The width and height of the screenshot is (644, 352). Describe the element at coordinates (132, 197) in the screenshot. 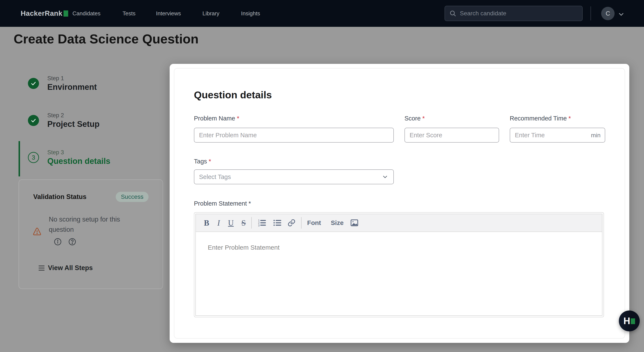

I see `status-badge: Success` at that location.